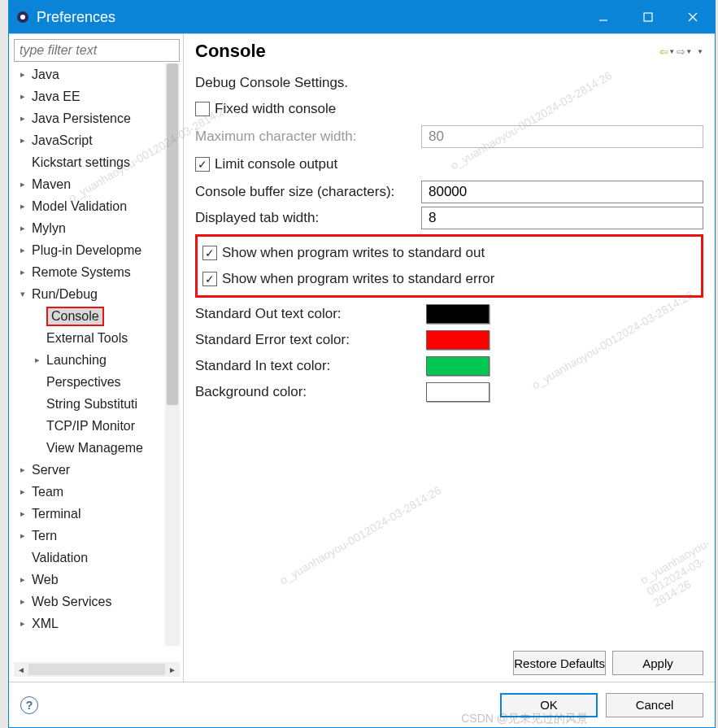  What do you see at coordinates (647, 17) in the screenshot?
I see `maximize-button` at bounding box center [647, 17].